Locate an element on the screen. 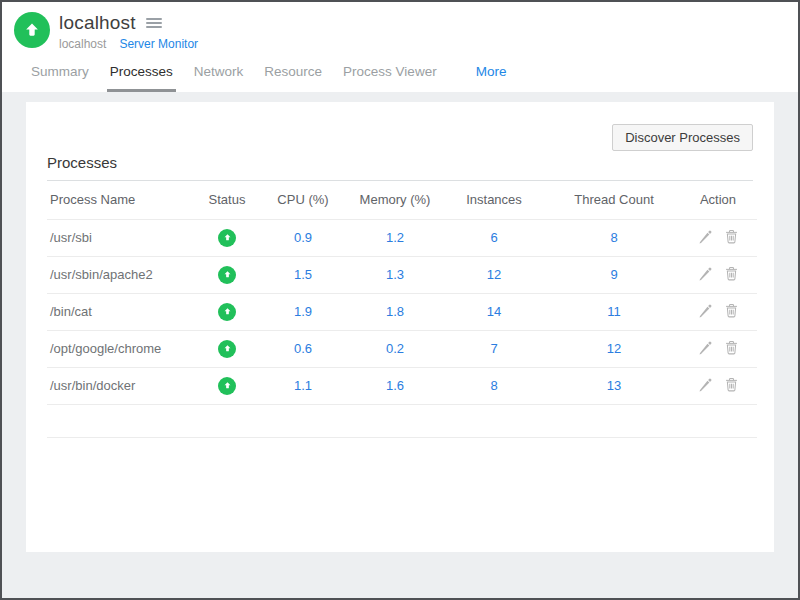  memory-value-link: 1.8 is located at coordinates (395, 312).